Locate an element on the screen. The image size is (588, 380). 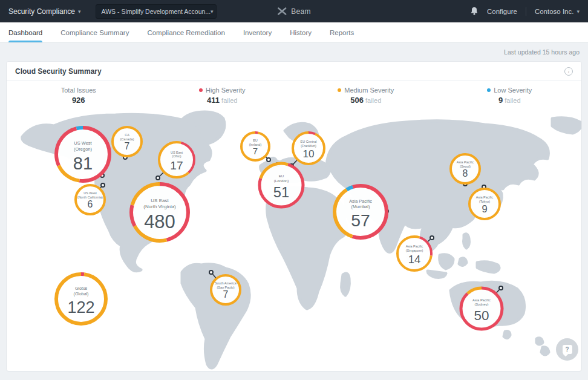
region-location: (Sao Paulo) is located at coordinates (225, 287).